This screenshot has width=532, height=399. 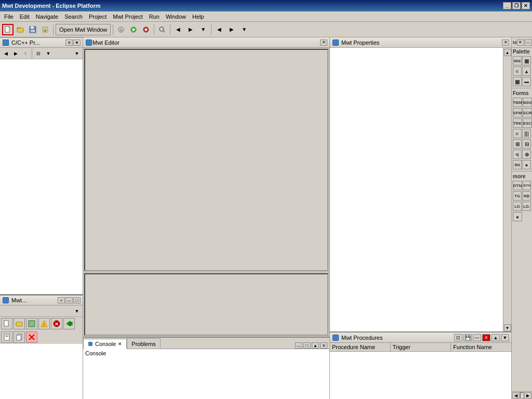 I want to click on mwt-extra-btn: », so click(x=61, y=300).